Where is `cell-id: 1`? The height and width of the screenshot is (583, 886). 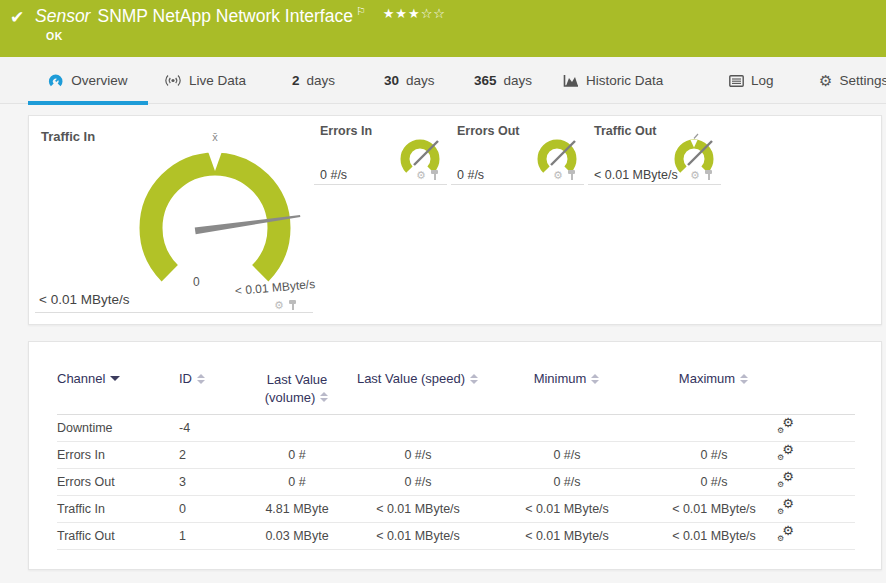
cell-id: 1 is located at coordinates (210, 536).